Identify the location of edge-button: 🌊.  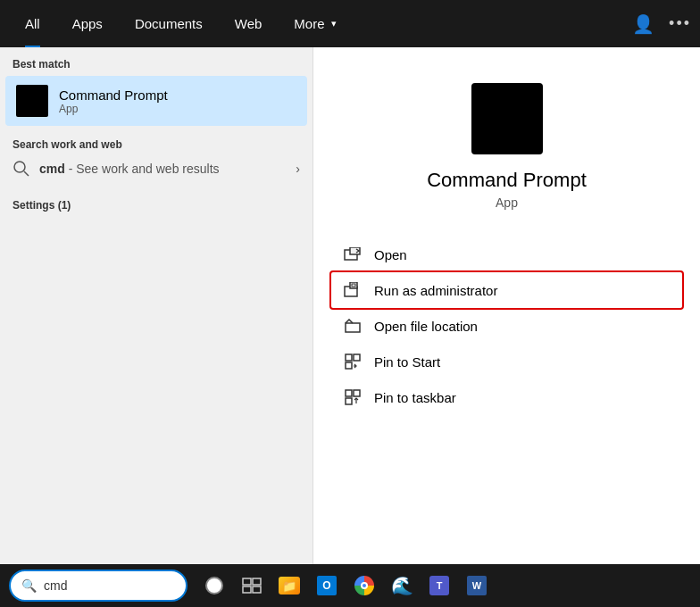
(402, 586).